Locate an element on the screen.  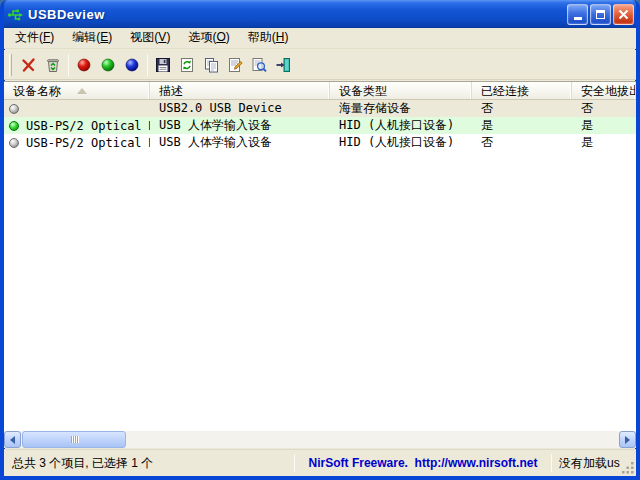
close-button is located at coordinates (624, 14).